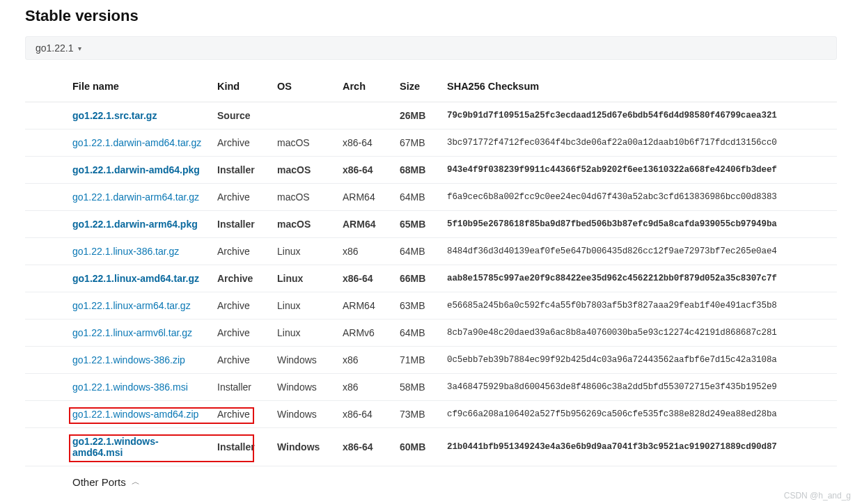 This screenshot has height=504, width=862. Describe the element at coordinates (431, 415) in the screenshot. I see `table-row: go1.22.1.windows-amd64.zipArchiveWindows…` at that location.